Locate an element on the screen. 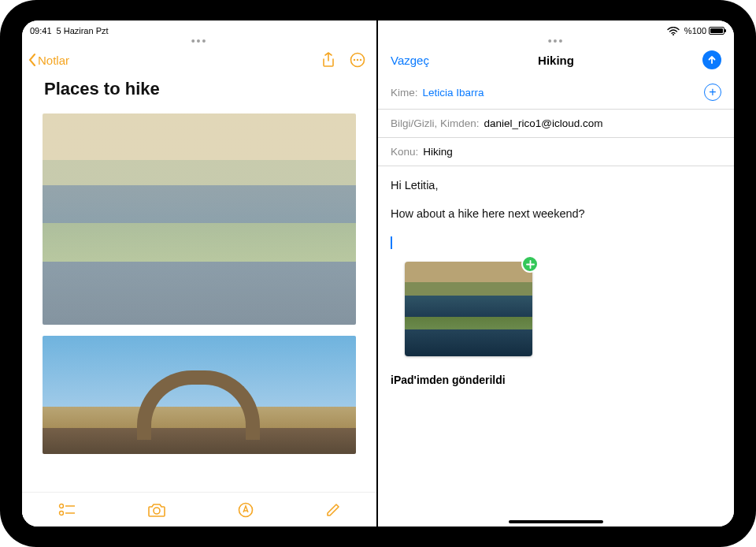 Image resolution: width=756 pixels, height=547 pixels. recipient-chip: Leticia Ibarra is located at coordinates (454, 93).